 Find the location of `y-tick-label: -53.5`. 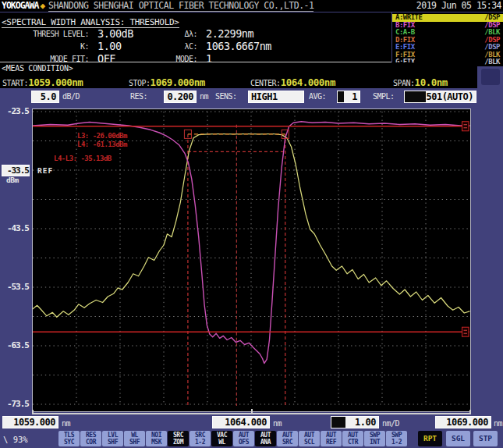

y-tick-label: -53.5 is located at coordinates (14, 287).